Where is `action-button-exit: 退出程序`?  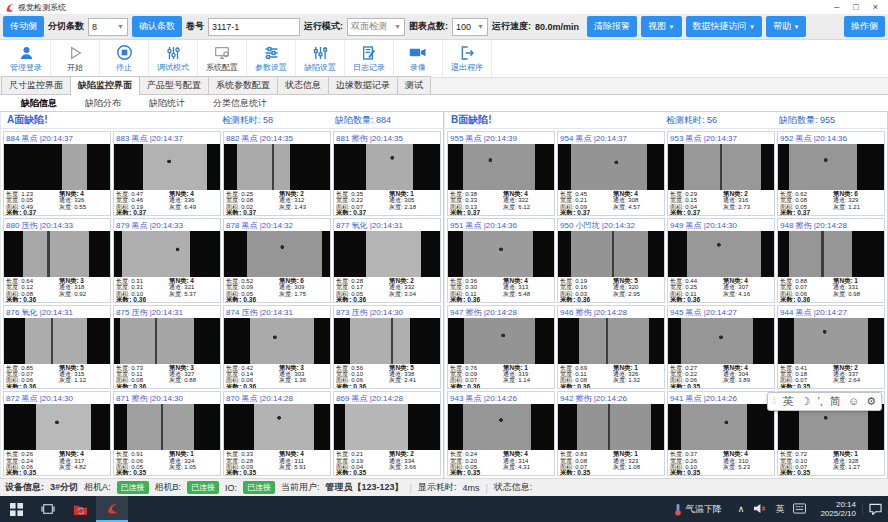 action-button-exit: 退出程序 is located at coordinates (468, 58).